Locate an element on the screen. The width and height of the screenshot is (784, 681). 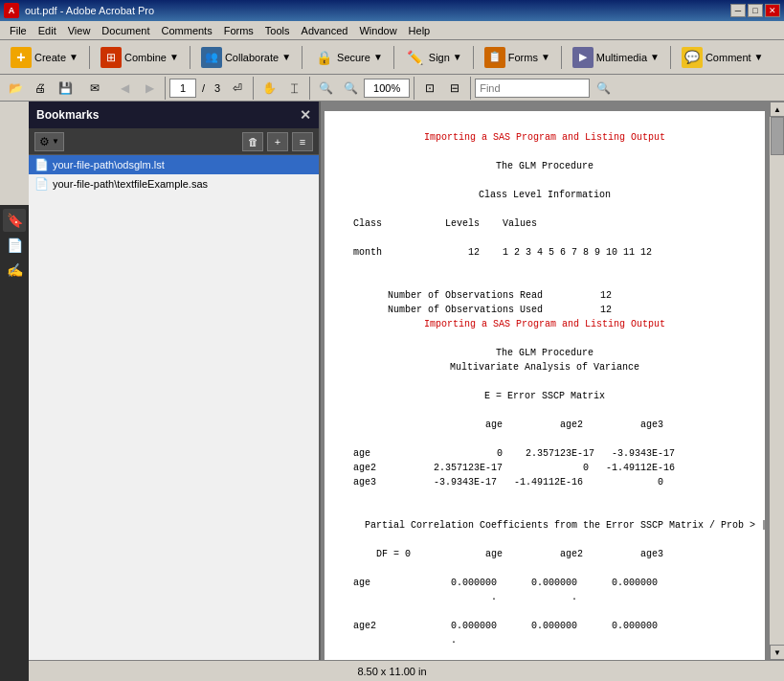
pdf-title2: Importing a SAS Program and Listing Outp… is located at coordinates (545, 324).